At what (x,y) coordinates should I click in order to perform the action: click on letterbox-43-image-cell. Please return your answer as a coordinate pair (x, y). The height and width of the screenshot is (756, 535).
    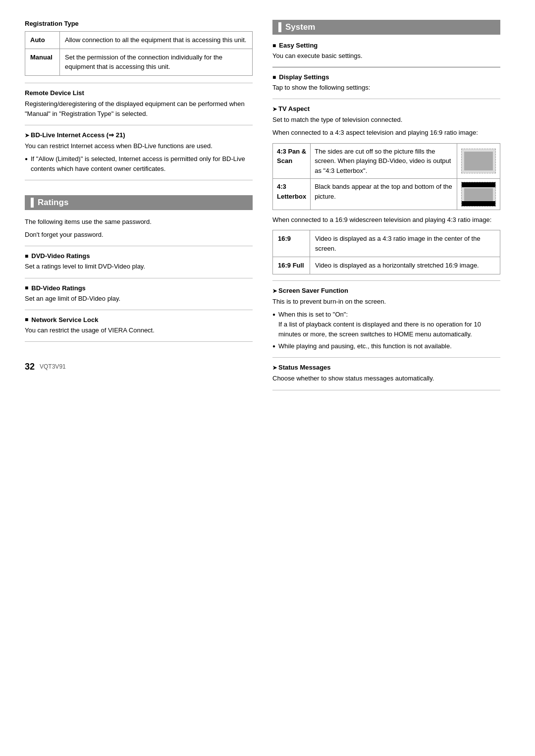
    Looking at the image, I should click on (479, 194).